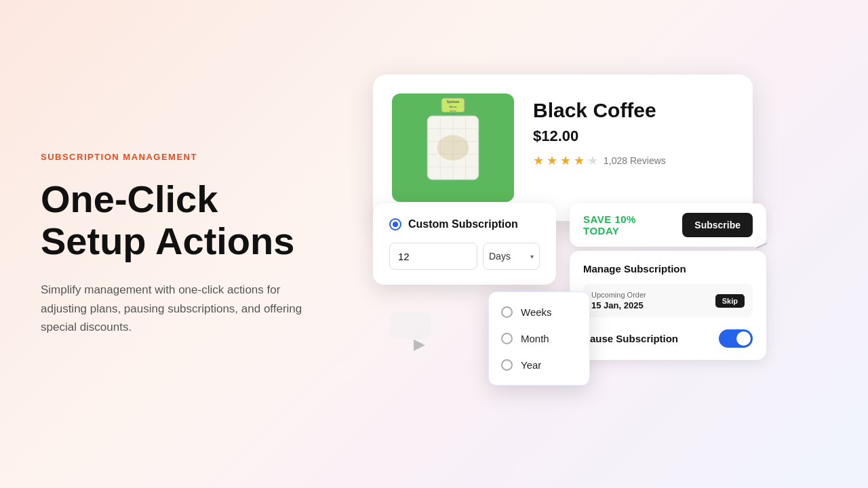  Describe the element at coordinates (531, 365) in the screenshot. I see `year-label: Year` at that location.